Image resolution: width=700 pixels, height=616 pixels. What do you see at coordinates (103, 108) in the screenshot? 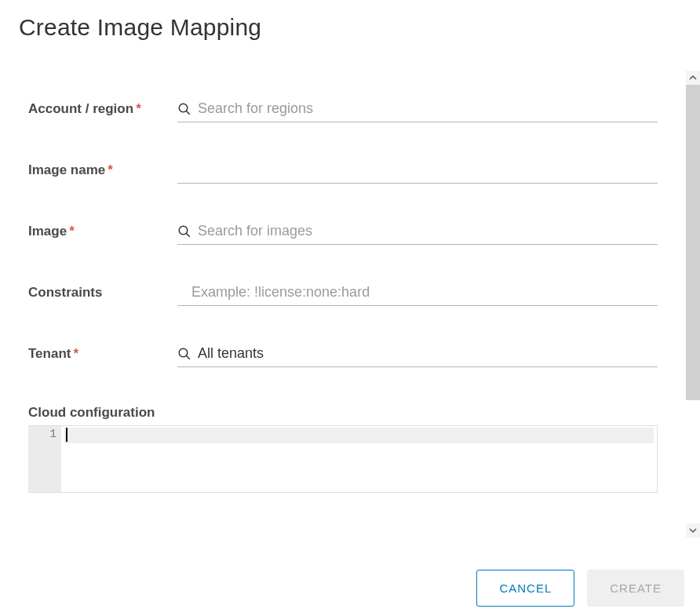
I see `account-region-label: Account / region*` at bounding box center [103, 108].